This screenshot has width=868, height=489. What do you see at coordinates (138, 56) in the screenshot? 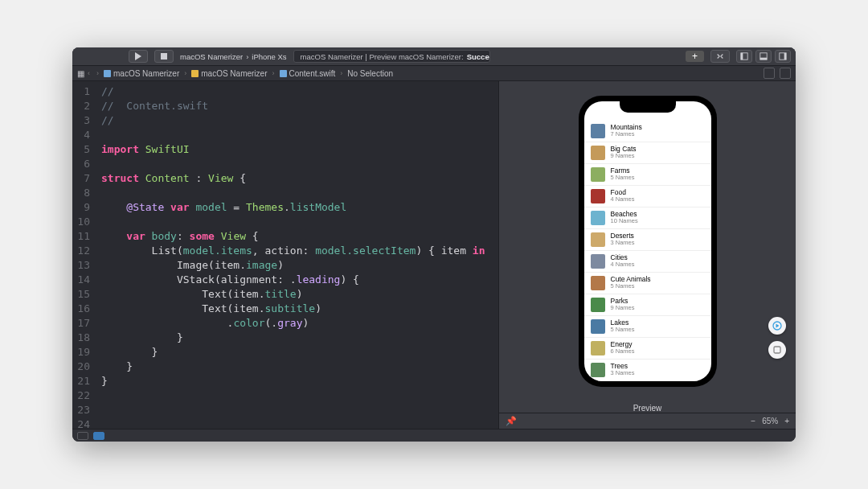
I see `run-button` at bounding box center [138, 56].